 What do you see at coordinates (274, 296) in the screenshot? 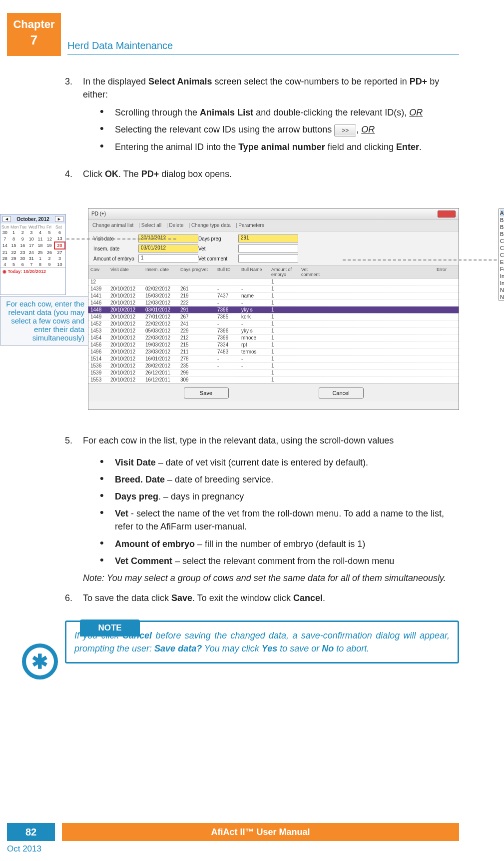
I see `table-row: 144120/10/201215/03/20122197437name1` at bounding box center [274, 296].